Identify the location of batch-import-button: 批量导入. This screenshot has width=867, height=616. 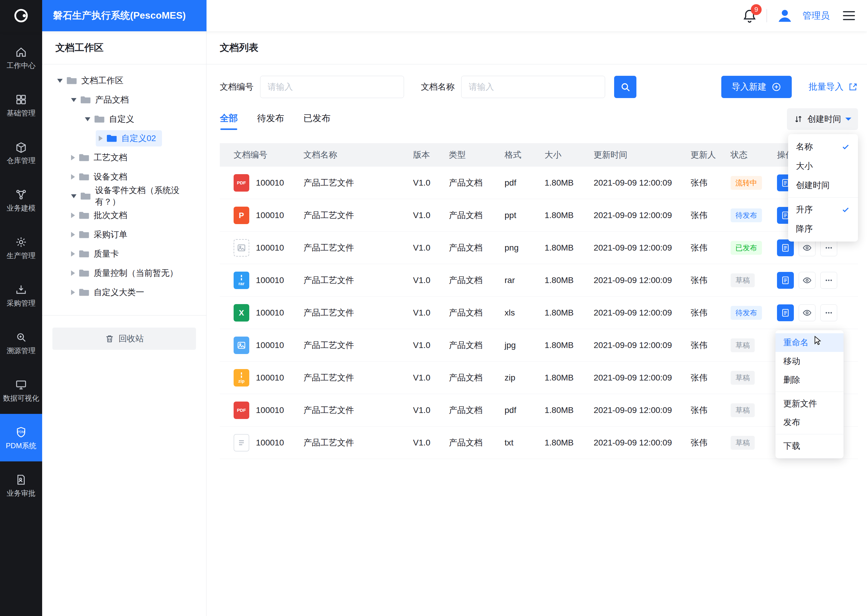
(833, 87).